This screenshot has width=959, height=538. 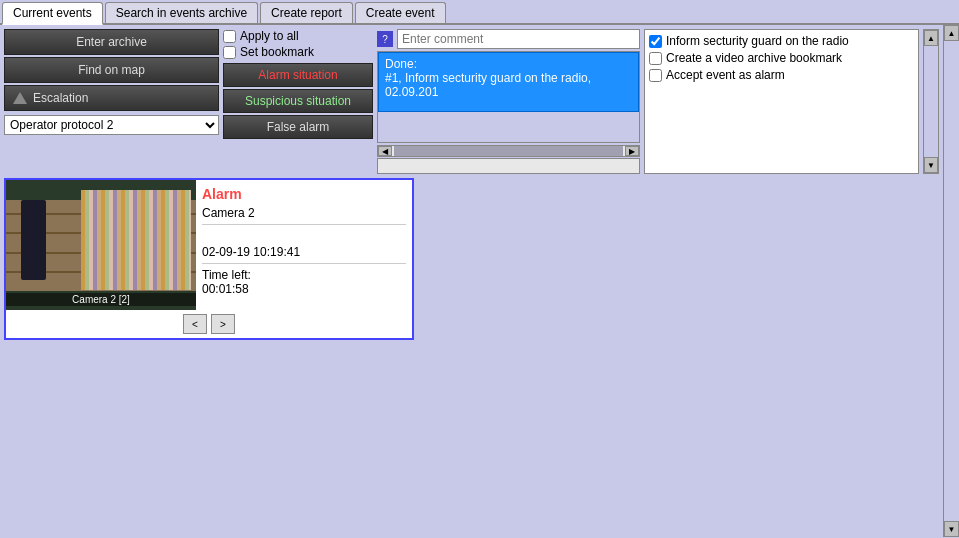 I want to click on alarm-title: Alarm, so click(x=304, y=194).